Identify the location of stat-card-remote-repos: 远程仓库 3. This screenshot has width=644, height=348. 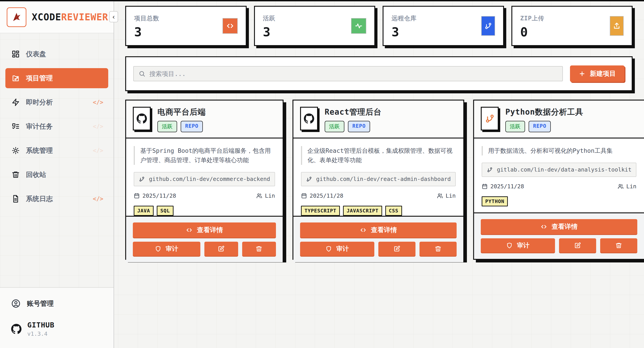
(443, 26).